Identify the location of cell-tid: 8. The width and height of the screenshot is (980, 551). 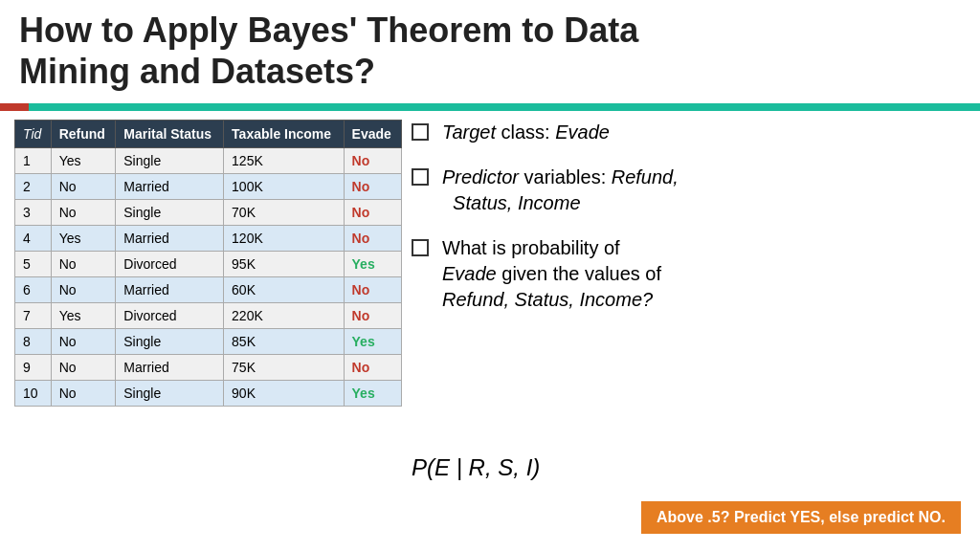
(33, 342).